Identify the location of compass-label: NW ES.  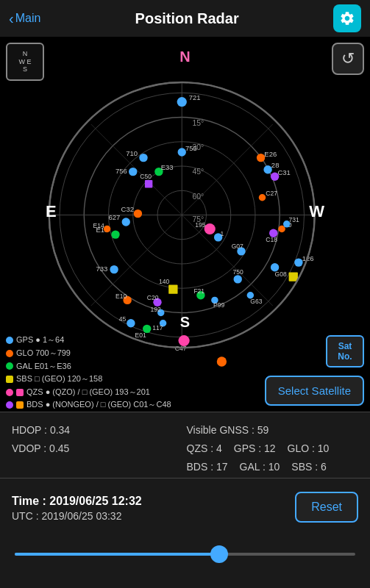
(25, 62).